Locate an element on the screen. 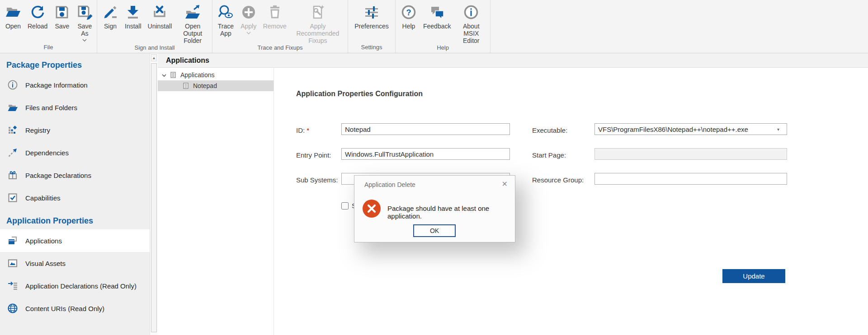  trace-app-button-label: Trace App is located at coordinates (226, 30).